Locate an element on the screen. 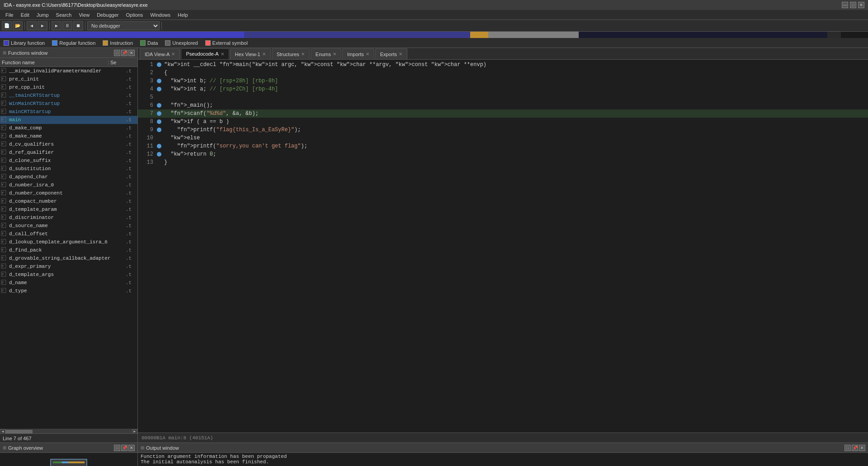 The image size is (868, 466). tab-close-3: ✕ is located at coordinates (303, 54).